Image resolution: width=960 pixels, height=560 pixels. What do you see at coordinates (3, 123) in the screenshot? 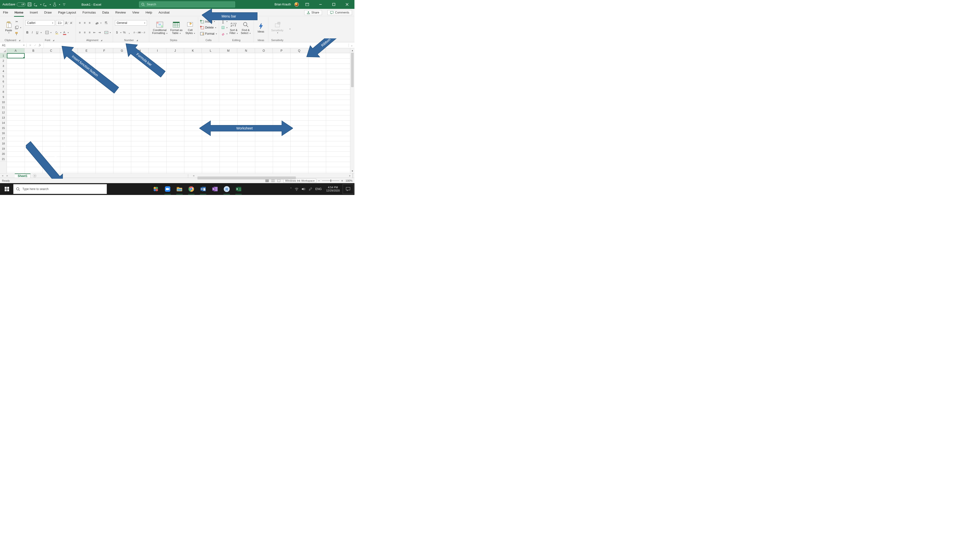
I see `row-header-14: 14` at bounding box center [3, 123].